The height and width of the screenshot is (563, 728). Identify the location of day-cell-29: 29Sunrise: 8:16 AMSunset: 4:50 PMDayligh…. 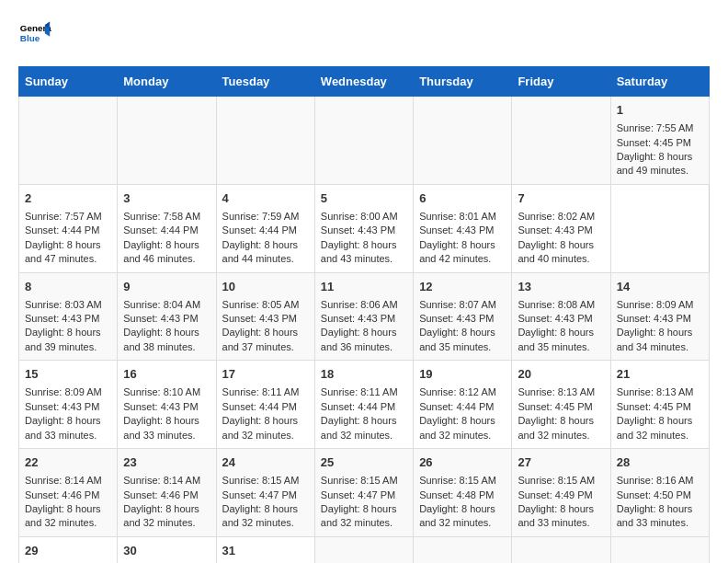
(68, 550).